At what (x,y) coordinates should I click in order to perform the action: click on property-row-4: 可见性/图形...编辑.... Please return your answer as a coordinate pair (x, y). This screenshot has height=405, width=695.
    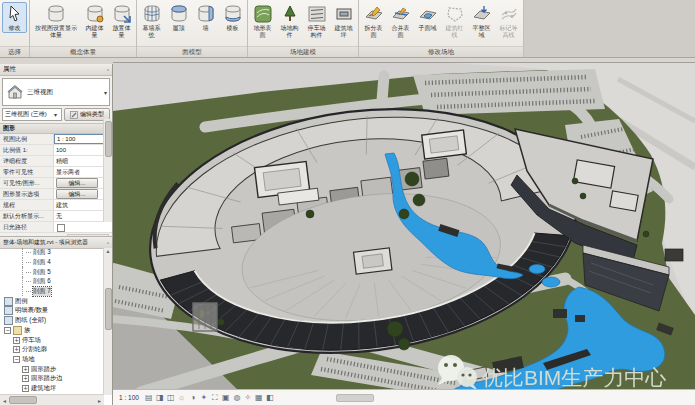
    Looking at the image, I should click on (56, 184).